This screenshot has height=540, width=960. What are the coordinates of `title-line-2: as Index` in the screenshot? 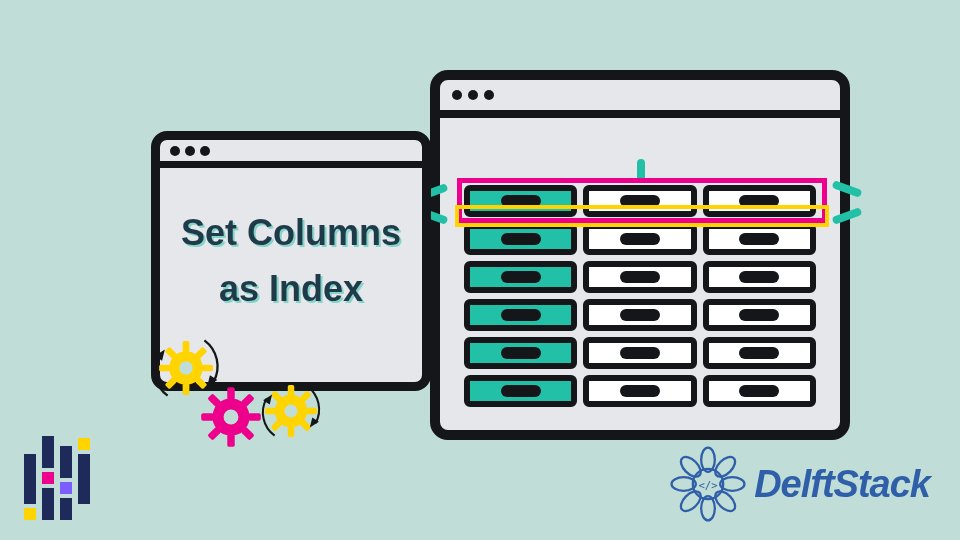 It's located at (291, 289).